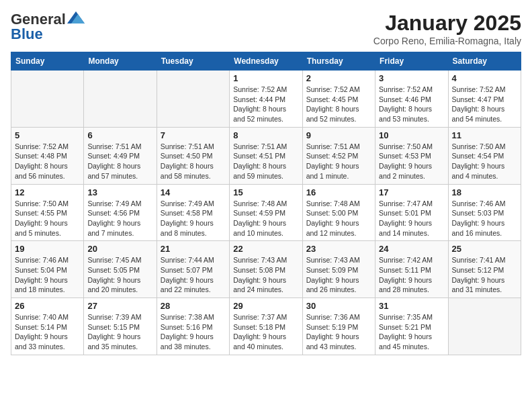  Describe the element at coordinates (339, 306) in the screenshot. I see `day-number: 30` at that location.